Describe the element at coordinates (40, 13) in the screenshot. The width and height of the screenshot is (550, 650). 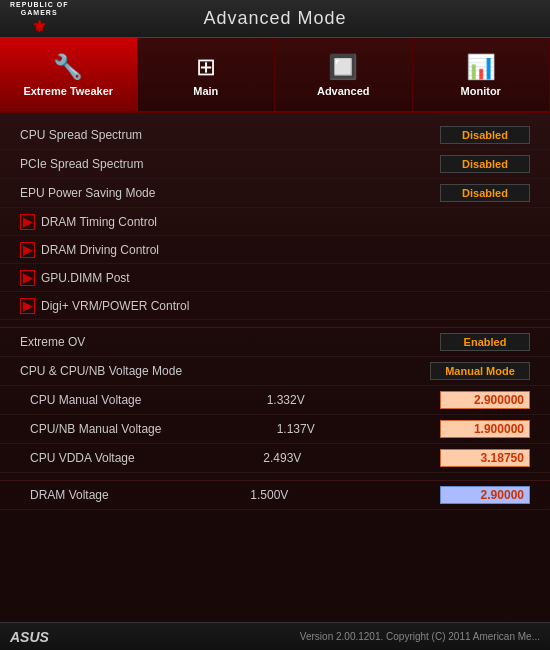
I see `logo-text-2: GAMERS` at that location.